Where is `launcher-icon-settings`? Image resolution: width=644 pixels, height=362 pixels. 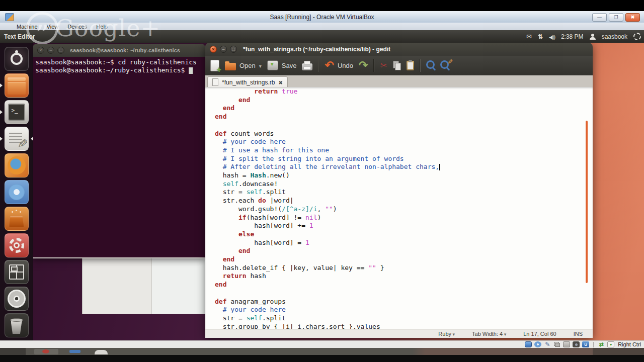
launcher-icon-settings is located at coordinates (17, 245).